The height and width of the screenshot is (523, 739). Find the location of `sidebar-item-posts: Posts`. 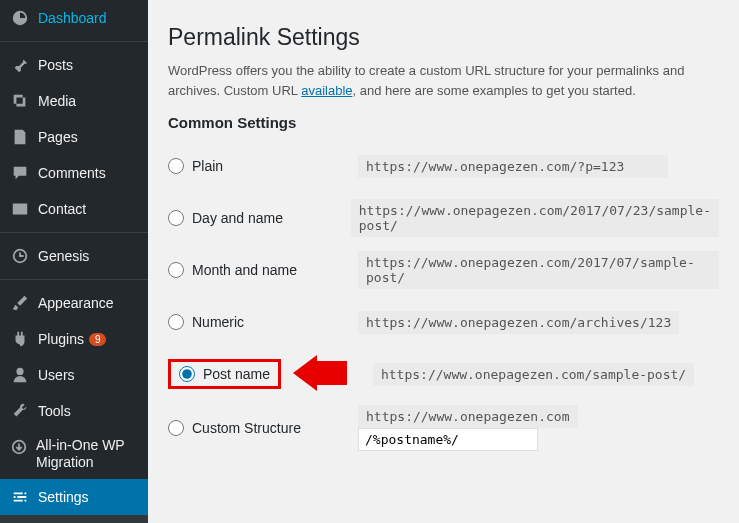

sidebar-item-posts: Posts is located at coordinates (74, 65).